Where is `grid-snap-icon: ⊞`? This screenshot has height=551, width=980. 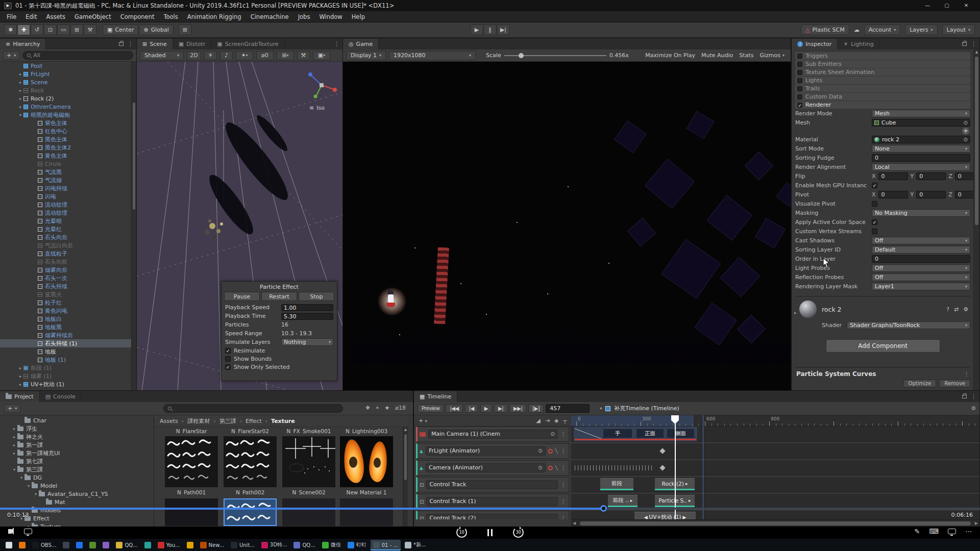 grid-snap-icon: ⊞ is located at coordinates (185, 30).